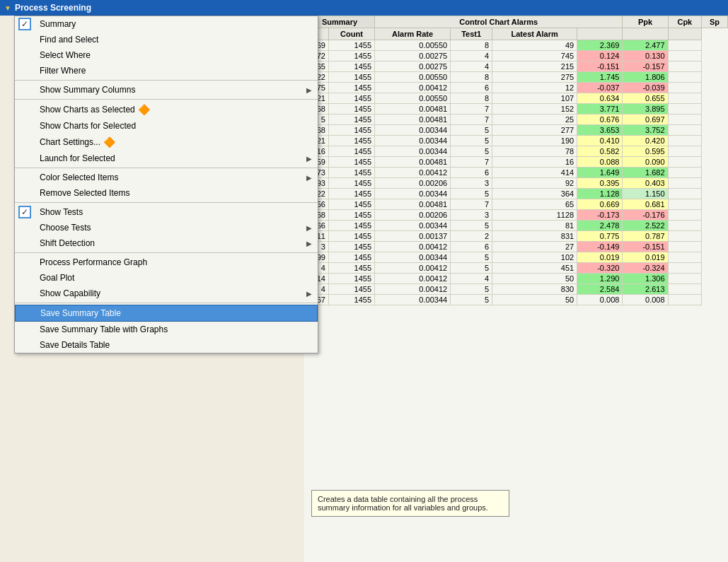 The width and height of the screenshot is (728, 562). Describe the element at coordinates (166, 193) in the screenshot. I see `menu-item-remove-selected: Remove Selected Items` at that location.